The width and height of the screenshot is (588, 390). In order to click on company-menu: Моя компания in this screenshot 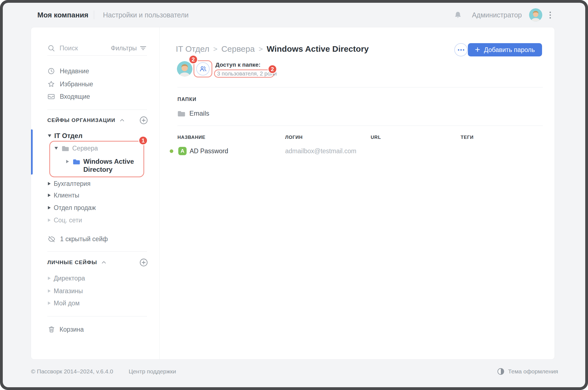, I will do `click(63, 15)`.